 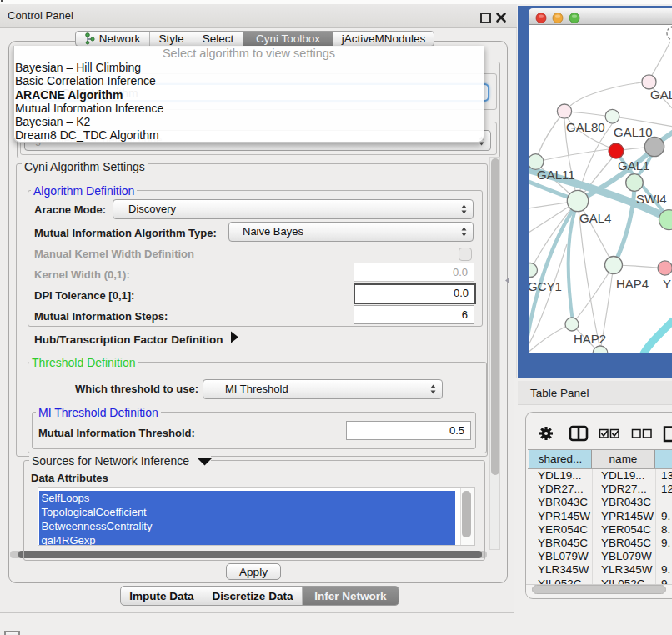 I want to click on svg-text: GAL11, so click(x=556, y=175).